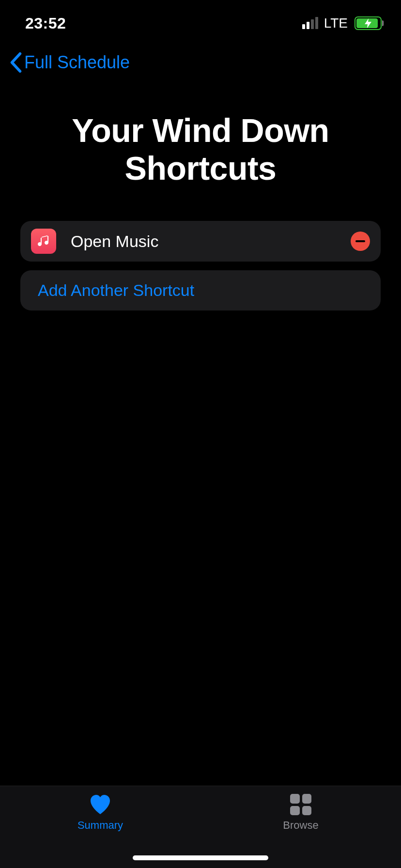  Describe the element at coordinates (70, 62) in the screenshot. I see `back-button: Full Schedule` at that location.